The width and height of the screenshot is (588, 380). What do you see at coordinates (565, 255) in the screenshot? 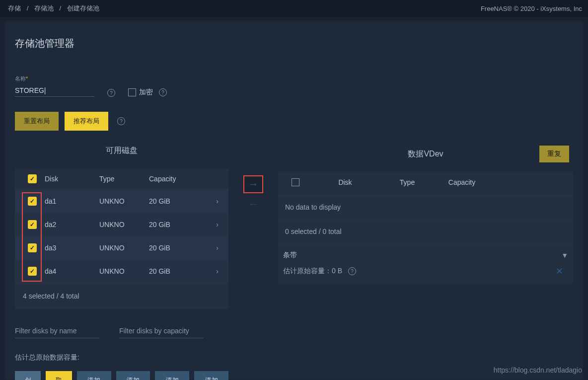
I see `chevron-down-icon: ▼` at bounding box center [565, 255].